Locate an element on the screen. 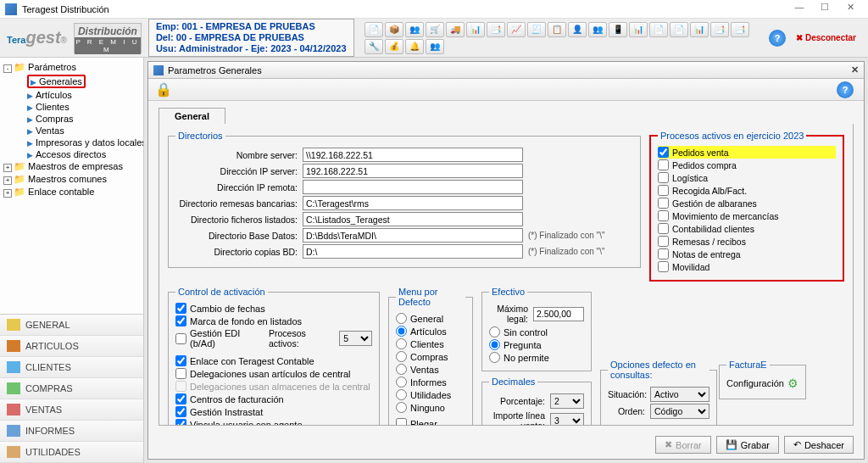 Image resolution: width=868 pixels, height=463 pixels. help-button: ? is located at coordinates (777, 38).